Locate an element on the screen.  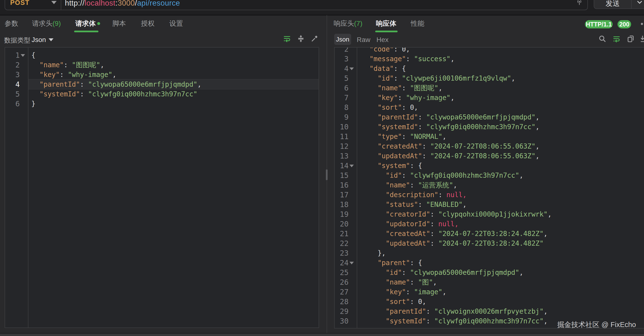
format-tab-json: Json is located at coordinates (343, 39).